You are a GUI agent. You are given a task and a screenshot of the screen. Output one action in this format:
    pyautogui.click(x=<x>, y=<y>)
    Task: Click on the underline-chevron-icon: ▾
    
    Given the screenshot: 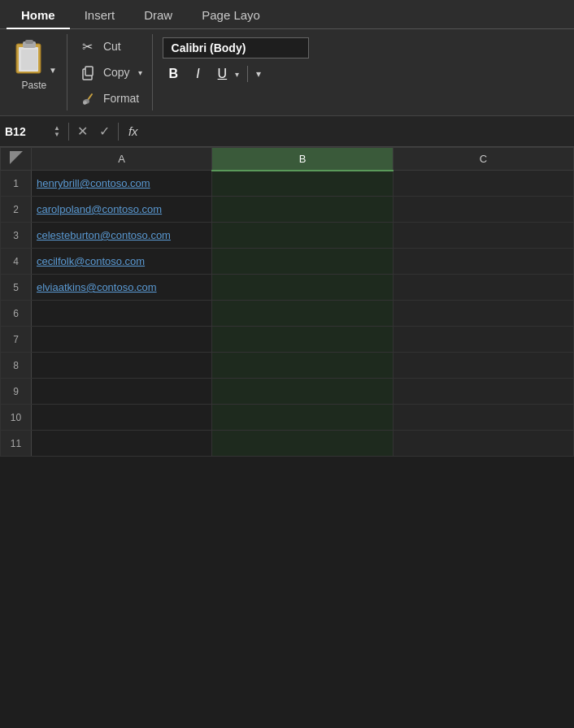 What is the action you would take?
    pyautogui.click(x=237, y=75)
    